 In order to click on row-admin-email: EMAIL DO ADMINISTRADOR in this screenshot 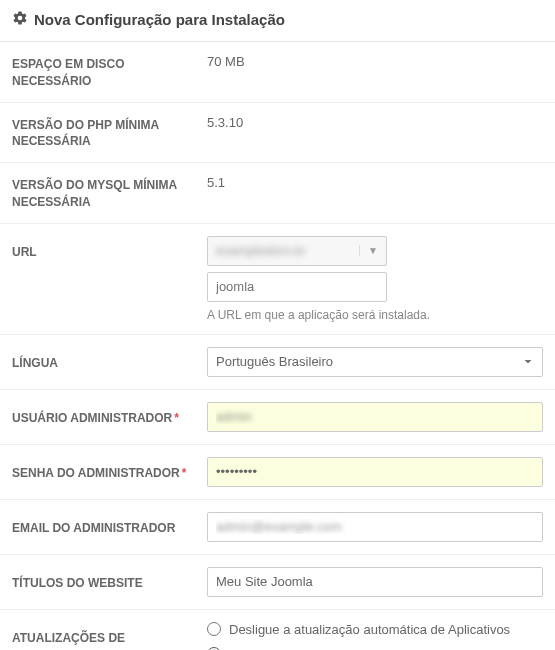, I will do `click(278, 528)`.